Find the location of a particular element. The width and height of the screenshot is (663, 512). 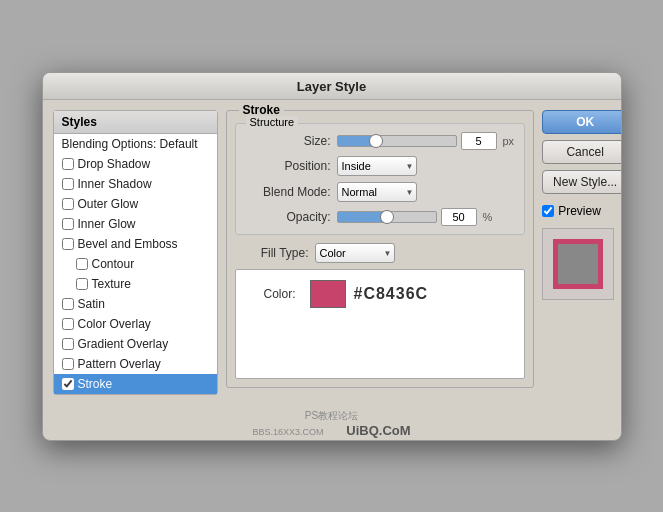

satin-label: Satin is located at coordinates (92, 304).